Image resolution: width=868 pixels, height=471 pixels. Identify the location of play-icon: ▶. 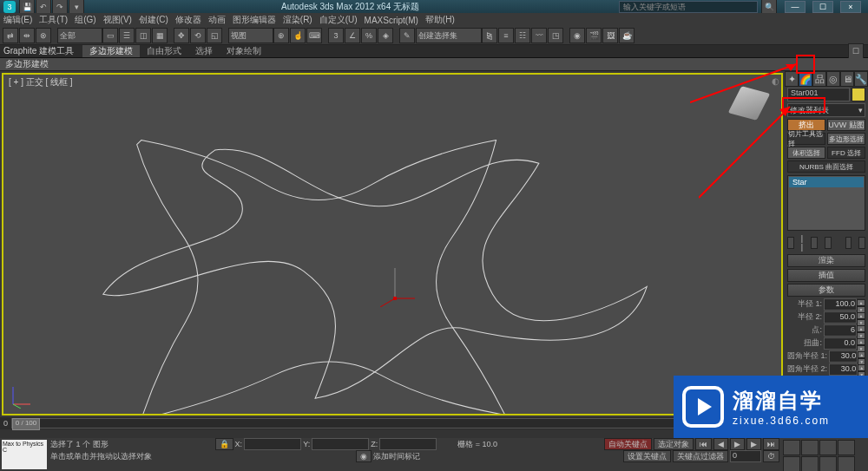
(738, 444).